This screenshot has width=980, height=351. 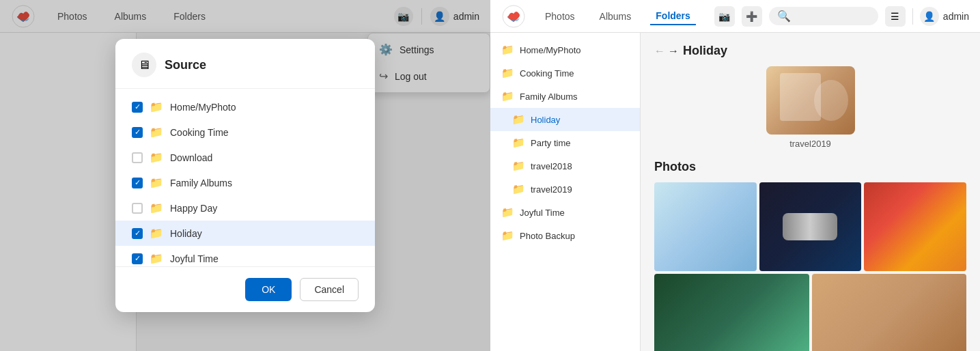 What do you see at coordinates (810, 108) in the screenshot?
I see `folder-preview: travel2019` at bounding box center [810, 108].